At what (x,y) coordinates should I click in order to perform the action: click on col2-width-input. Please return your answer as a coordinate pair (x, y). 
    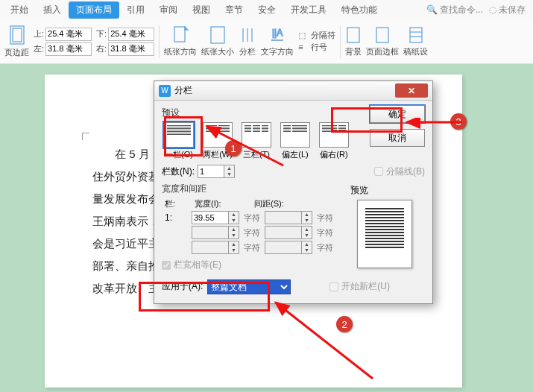
    Looking at the image, I should click on (210, 233).